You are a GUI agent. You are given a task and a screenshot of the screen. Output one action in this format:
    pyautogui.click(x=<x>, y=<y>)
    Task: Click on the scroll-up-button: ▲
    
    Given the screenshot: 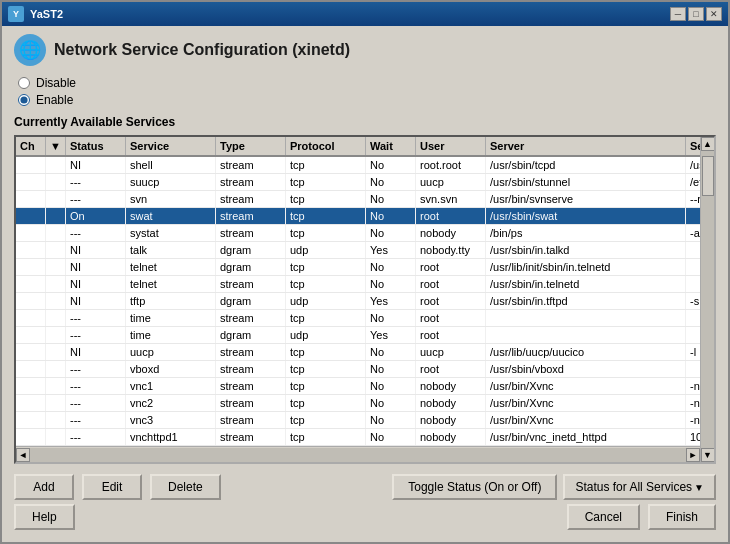 What is the action you would take?
    pyautogui.click(x=708, y=144)
    